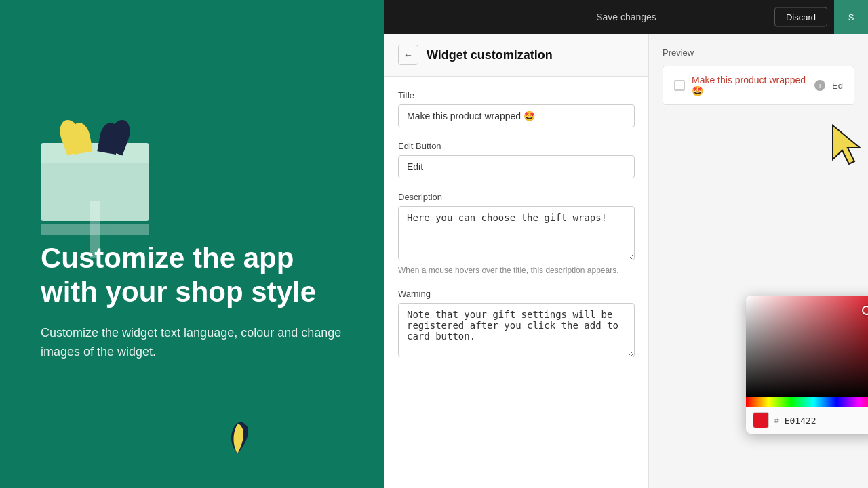 This screenshot has height=488, width=868. What do you see at coordinates (758, 85) in the screenshot?
I see `preview-widget: Make this product wrapped 🤩 i Ed` at bounding box center [758, 85].